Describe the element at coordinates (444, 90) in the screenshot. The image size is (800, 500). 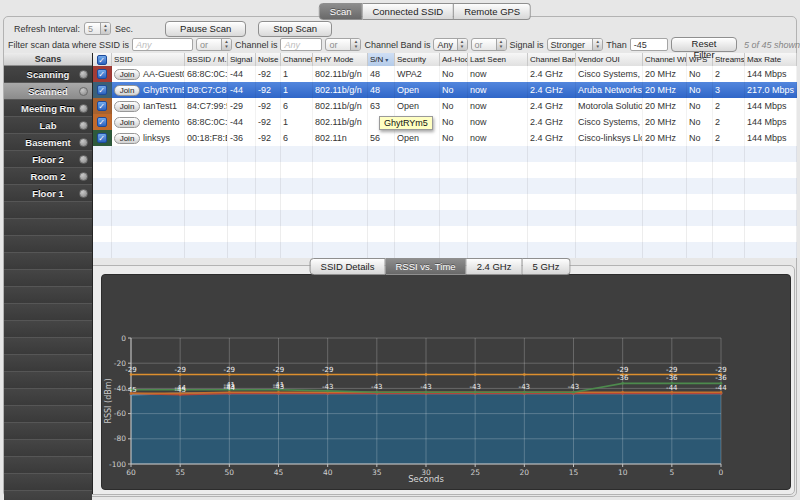
I see `table-row-ghytrym5: ✓JoinGhytRYm5D8:C7:C8:8...-44-921802.11b…` at that location.